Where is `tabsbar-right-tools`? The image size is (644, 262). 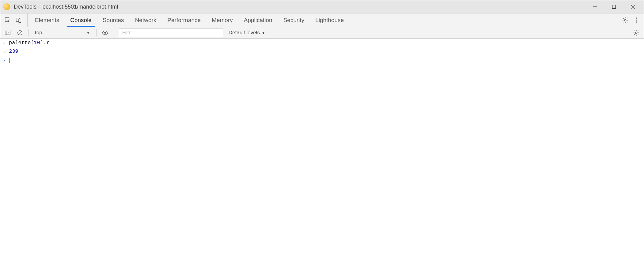 tabsbar-right-tools is located at coordinates (630, 20).